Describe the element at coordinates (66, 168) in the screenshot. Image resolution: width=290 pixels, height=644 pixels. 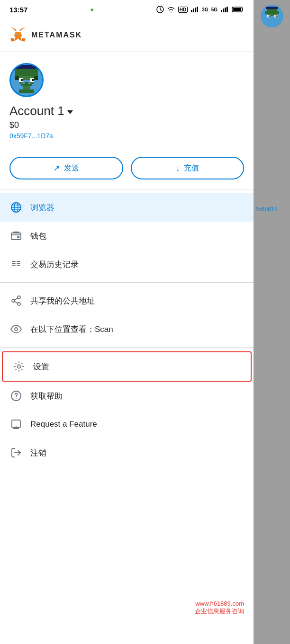
I see `send-button: ↗ 发送` at that location.